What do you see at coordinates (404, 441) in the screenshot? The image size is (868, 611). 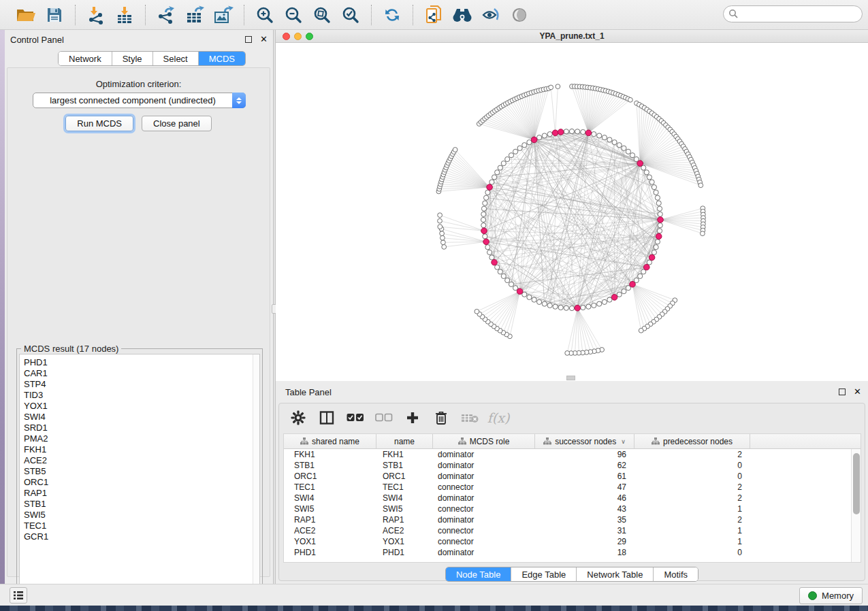 I see `column-header-name: name` at bounding box center [404, 441].